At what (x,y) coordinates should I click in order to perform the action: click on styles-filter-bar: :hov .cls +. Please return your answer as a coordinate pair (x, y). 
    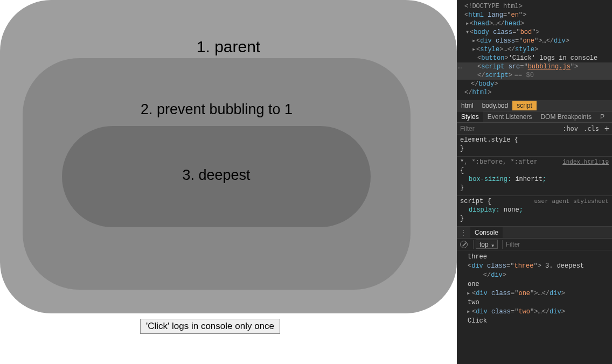
    Looking at the image, I should click on (534, 129).